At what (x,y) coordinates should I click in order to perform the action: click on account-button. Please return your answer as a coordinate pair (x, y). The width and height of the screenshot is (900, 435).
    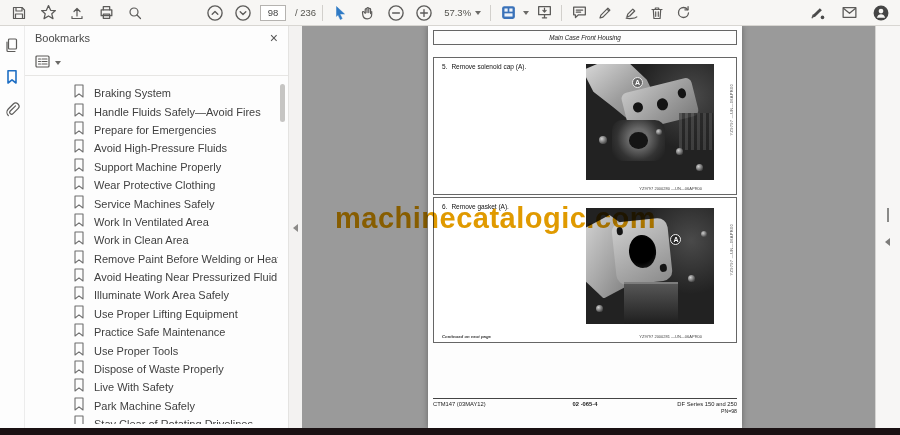
    Looking at the image, I should click on (881, 13).